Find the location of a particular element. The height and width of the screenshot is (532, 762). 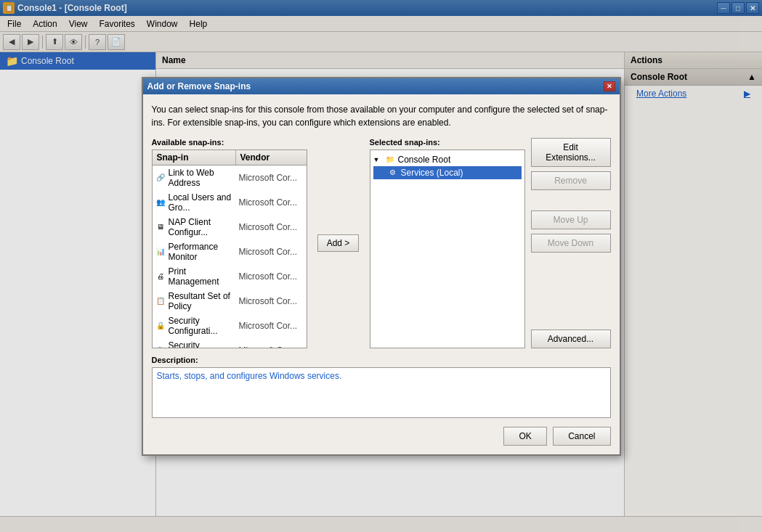

available-label: Available snap-ins: is located at coordinates (230, 142).